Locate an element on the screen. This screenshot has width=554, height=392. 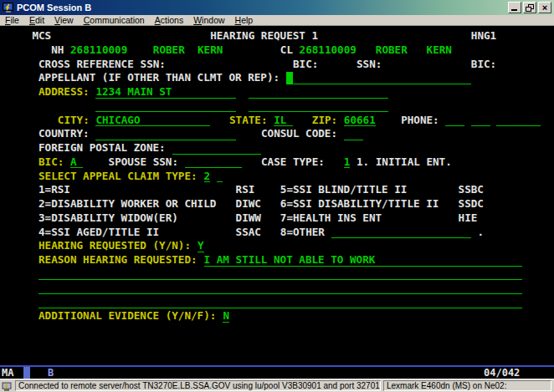
phone-label: PHONE: is located at coordinates (420, 120).